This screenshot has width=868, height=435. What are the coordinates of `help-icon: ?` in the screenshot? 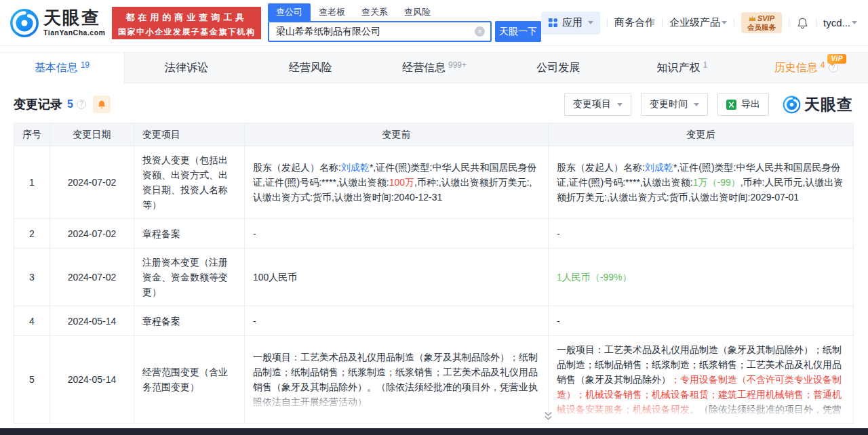 It's located at (81, 104).